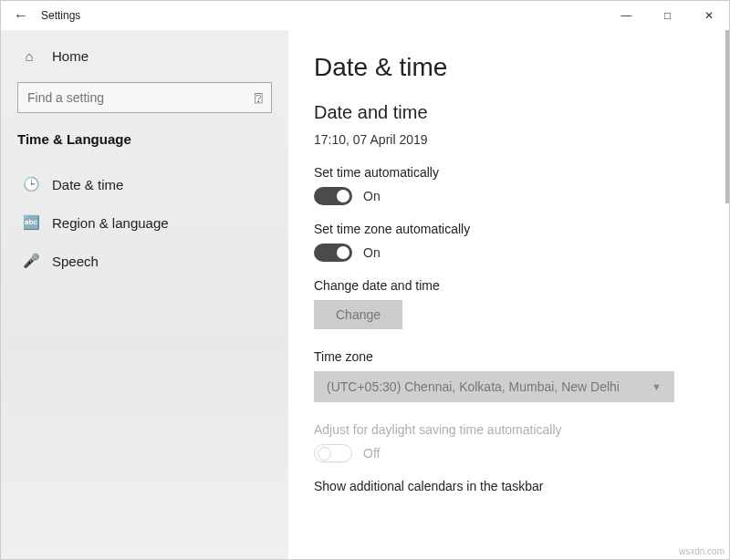  I want to click on window-title: Settings, so click(60, 16).